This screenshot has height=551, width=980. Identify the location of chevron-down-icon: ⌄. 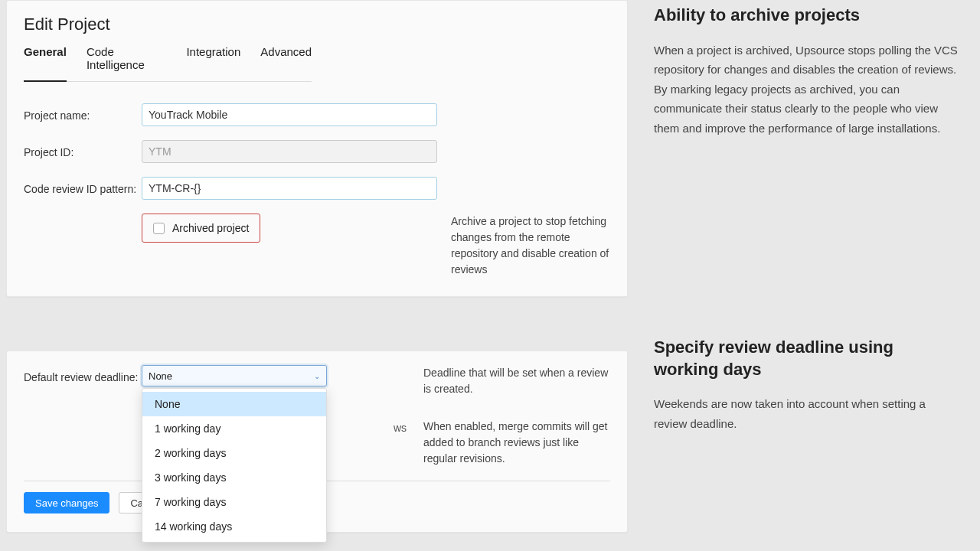
(317, 377).